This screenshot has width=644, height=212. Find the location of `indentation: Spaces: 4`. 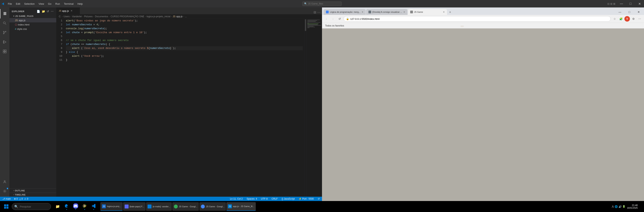

indentation: Spaces: 4 is located at coordinates (252, 199).